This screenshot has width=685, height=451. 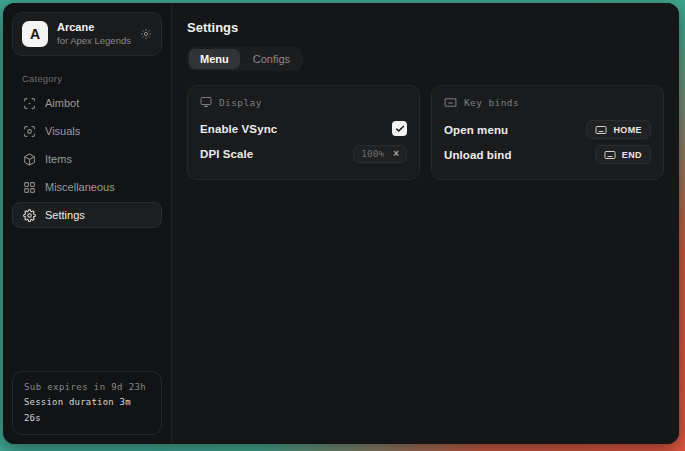 What do you see at coordinates (58, 159) in the screenshot?
I see `sidebar-item-label: Items` at bounding box center [58, 159].